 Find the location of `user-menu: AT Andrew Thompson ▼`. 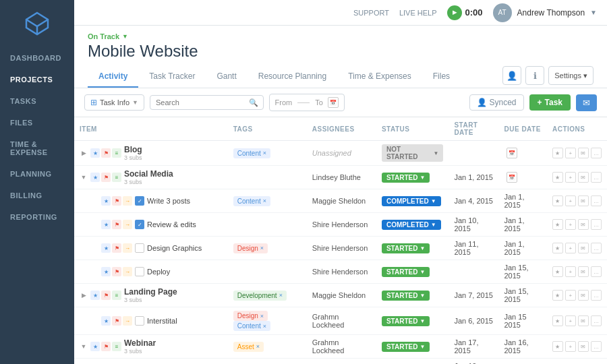

user-menu: AT Andrew Thompson ▼ is located at coordinates (545, 13).